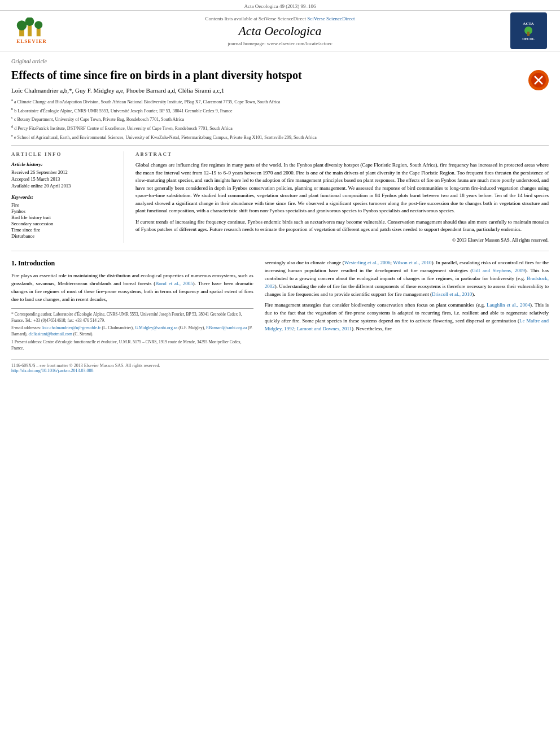 Image resolution: width=560 pixels, height=747 pixels. Describe the element at coordinates (226, 327) in the screenshot. I see `email-barnard: P.Barnard@sanbi.org.za` at that location.